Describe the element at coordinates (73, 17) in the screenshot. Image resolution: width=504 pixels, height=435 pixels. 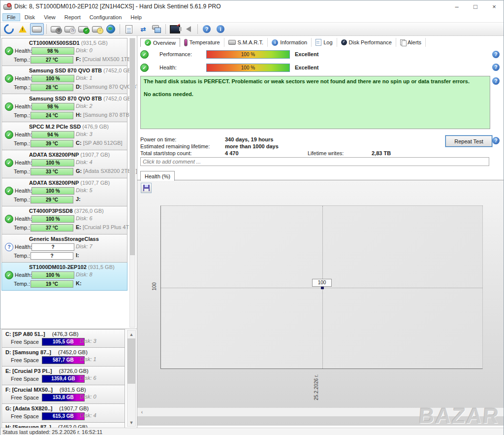
I see `menu-report: Report` at that location.